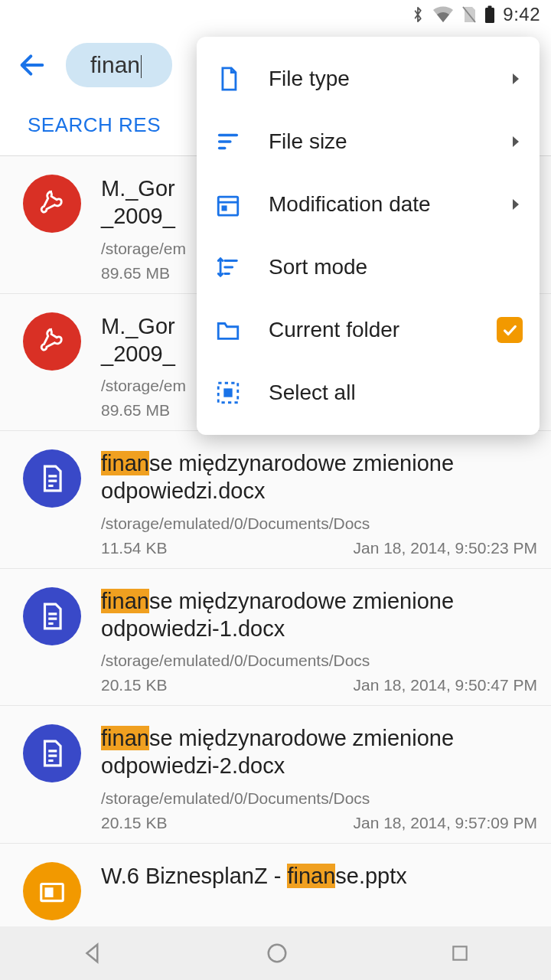  Describe the element at coordinates (469, 15) in the screenshot. I see `no-sim-icon` at that location.